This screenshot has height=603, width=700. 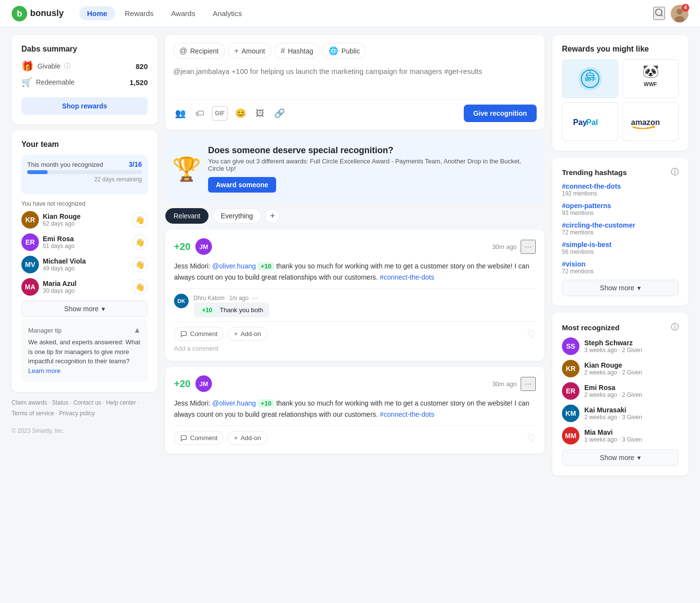 What do you see at coordinates (344, 51) in the screenshot?
I see `public-chip: 🌐 Public` at bounding box center [344, 51].